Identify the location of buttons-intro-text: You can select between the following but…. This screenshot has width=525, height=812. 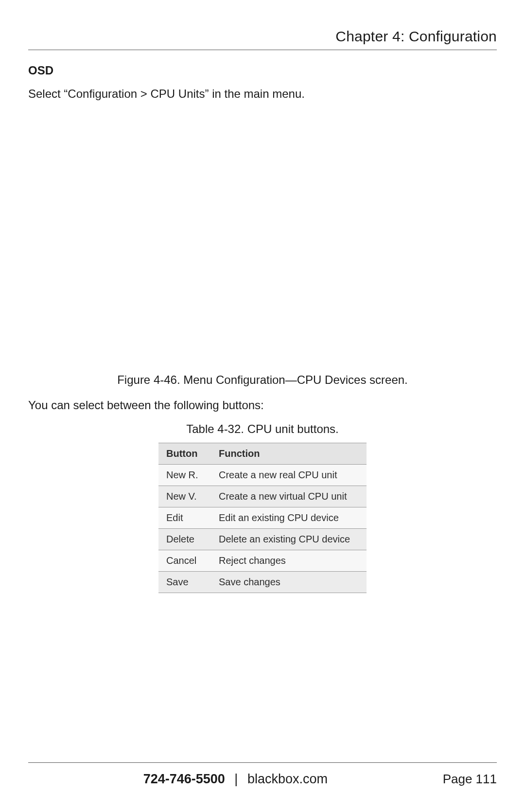
(262, 405).